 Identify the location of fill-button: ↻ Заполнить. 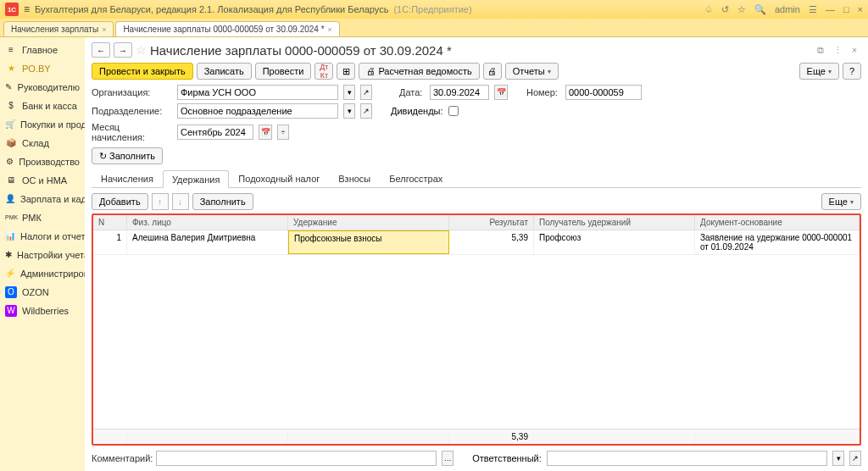
(127, 156).